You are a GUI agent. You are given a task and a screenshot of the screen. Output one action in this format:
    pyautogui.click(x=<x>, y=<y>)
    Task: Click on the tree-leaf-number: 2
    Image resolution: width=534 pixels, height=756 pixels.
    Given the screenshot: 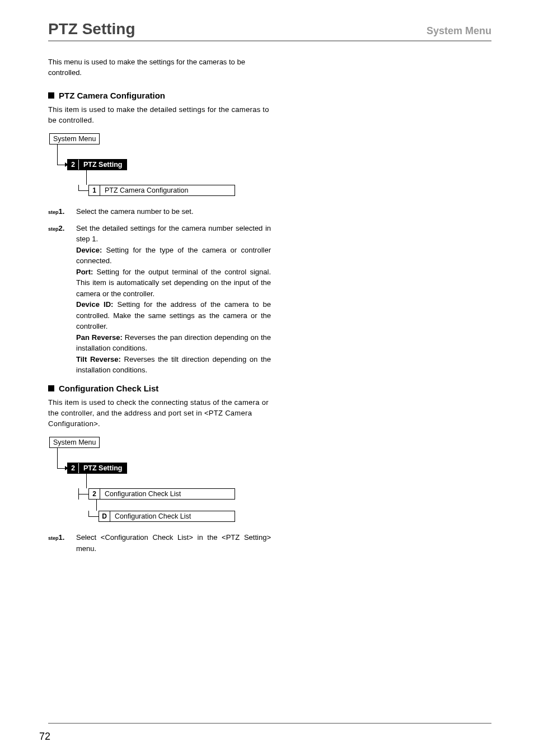 What is the action you would take?
    pyautogui.click(x=95, y=494)
    